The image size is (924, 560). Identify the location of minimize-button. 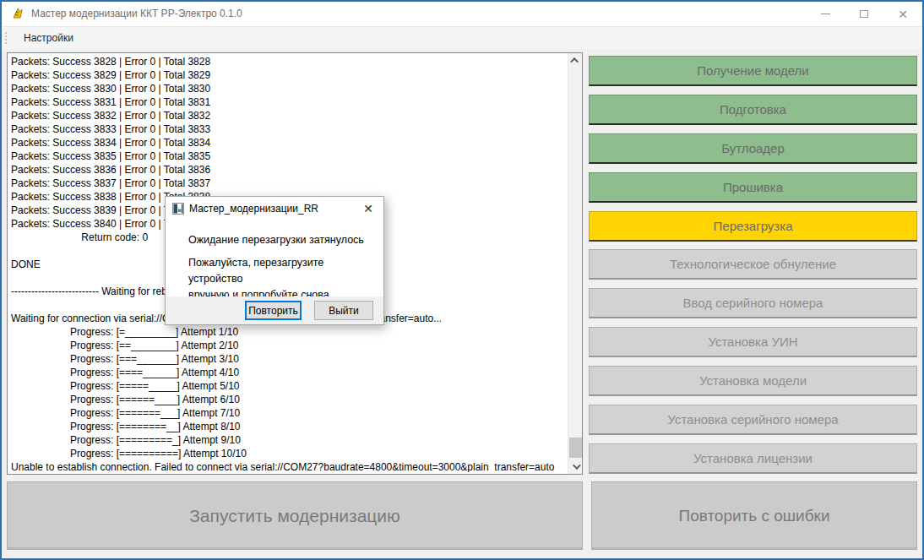
(825, 14).